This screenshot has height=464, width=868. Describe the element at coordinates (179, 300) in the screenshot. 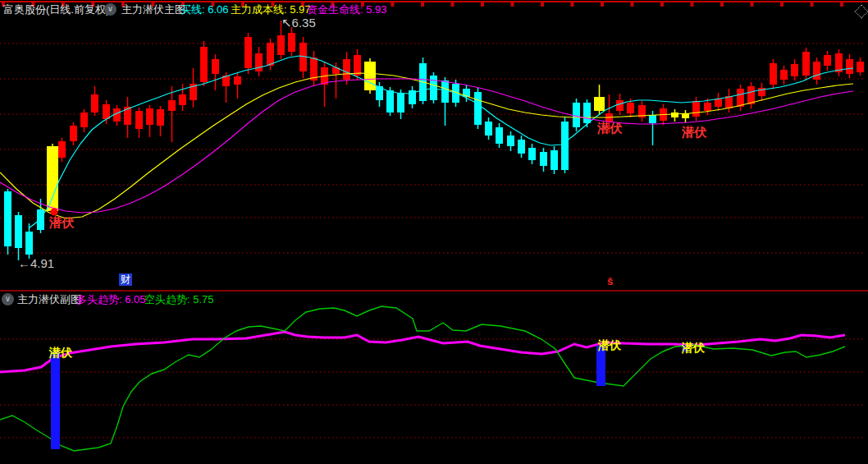

I see `bear-trend-value: 空头趋势: 5.75` at that location.